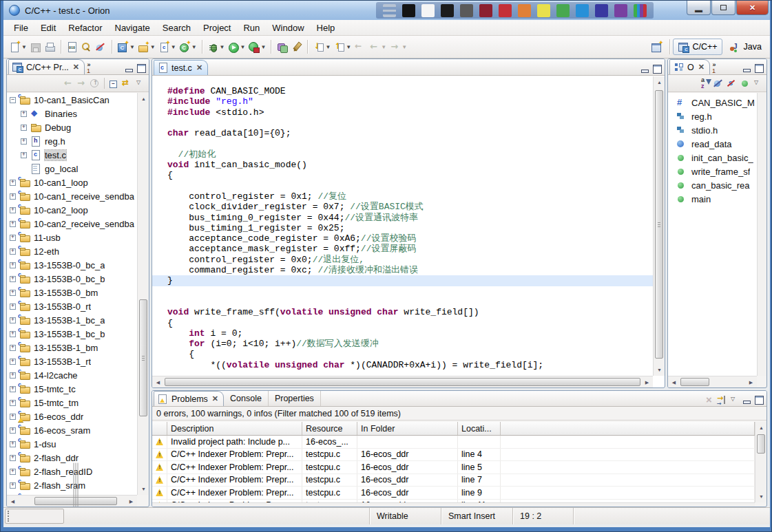 The height and width of the screenshot is (532, 772). What do you see at coordinates (377, 47) in the screenshot?
I see `back-button: ▼` at bounding box center [377, 47].